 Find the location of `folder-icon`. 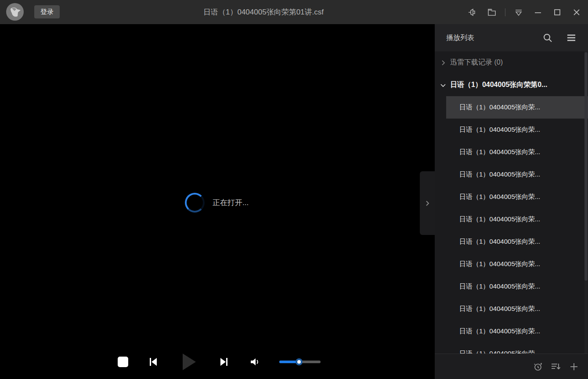

folder-icon is located at coordinates (492, 12).